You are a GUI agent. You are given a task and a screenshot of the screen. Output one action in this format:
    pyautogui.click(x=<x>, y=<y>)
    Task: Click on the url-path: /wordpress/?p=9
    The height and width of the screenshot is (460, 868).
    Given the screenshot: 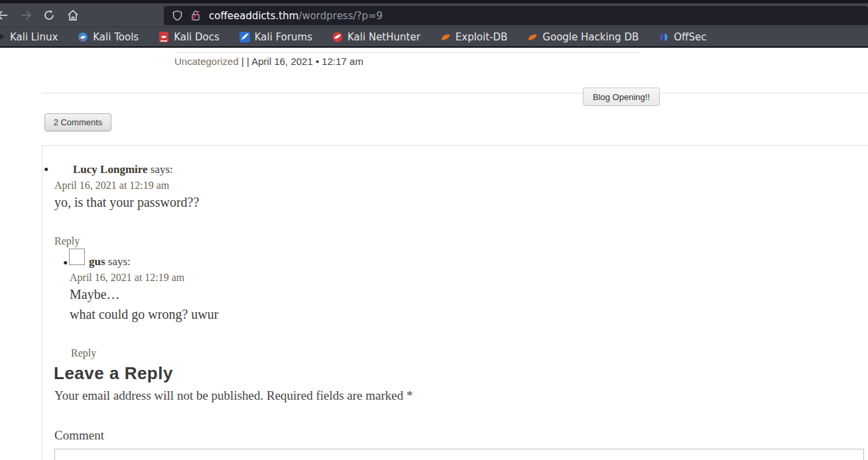 What is the action you would take?
    pyautogui.click(x=341, y=16)
    